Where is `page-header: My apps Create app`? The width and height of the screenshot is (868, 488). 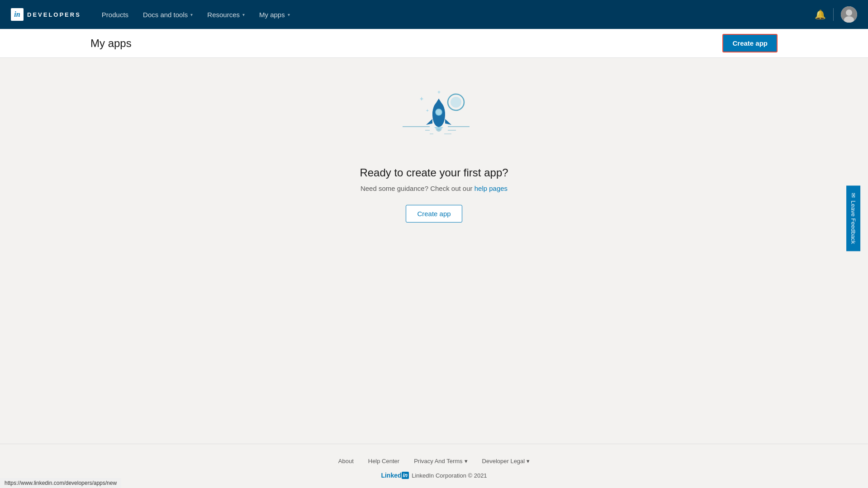
page-header: My apps Create app is located at coordinates (434, 43).